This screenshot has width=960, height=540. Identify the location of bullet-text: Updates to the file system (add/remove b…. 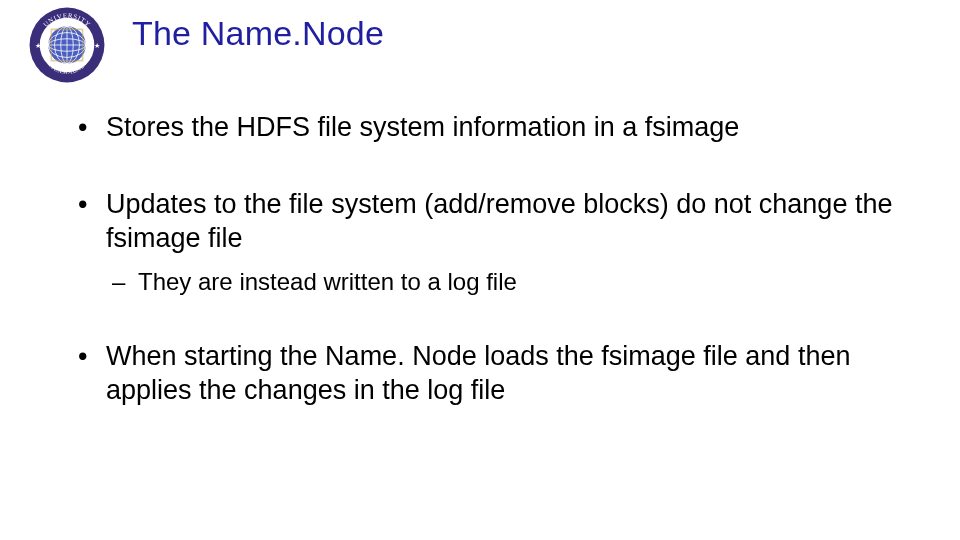
(499, 222).